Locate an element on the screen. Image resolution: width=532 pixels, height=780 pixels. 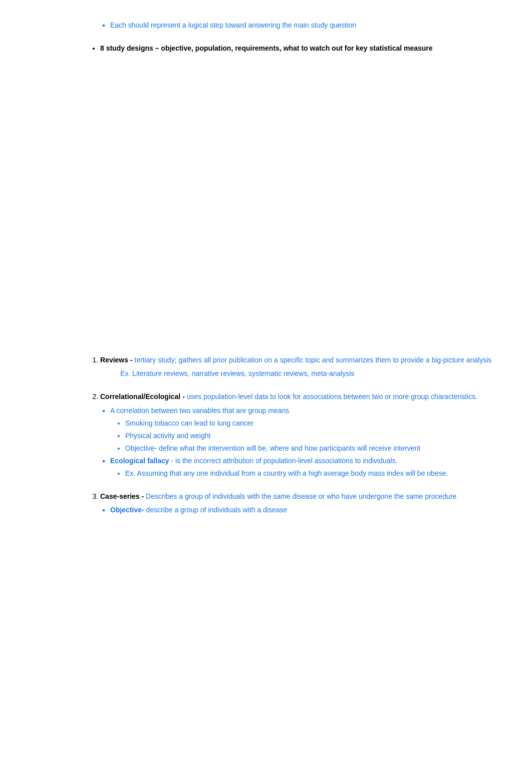
item3-description: Describes a group of individuals with th… is located at coordinates (301, 496).